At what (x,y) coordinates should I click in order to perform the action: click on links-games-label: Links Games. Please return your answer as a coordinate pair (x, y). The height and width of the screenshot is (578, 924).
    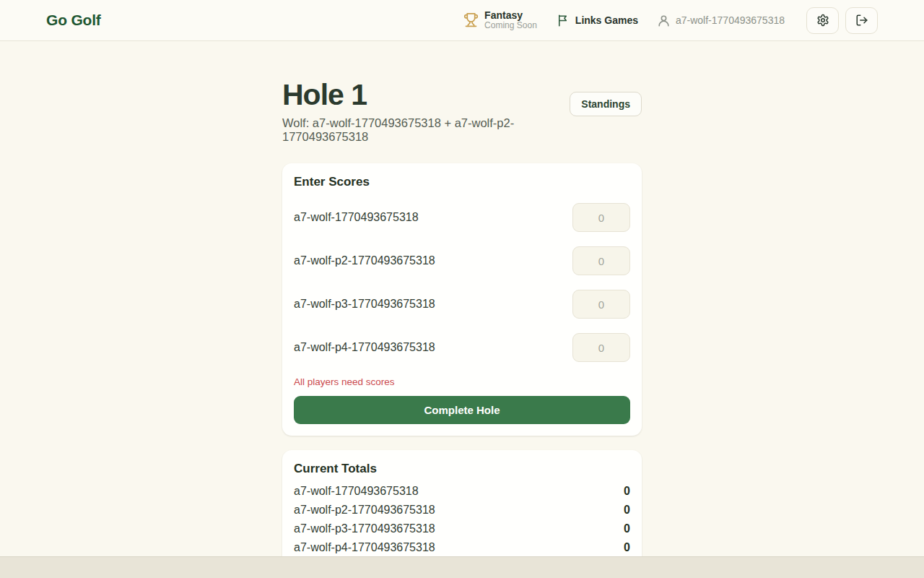
    Looking at the image, I should click on (606, 20).